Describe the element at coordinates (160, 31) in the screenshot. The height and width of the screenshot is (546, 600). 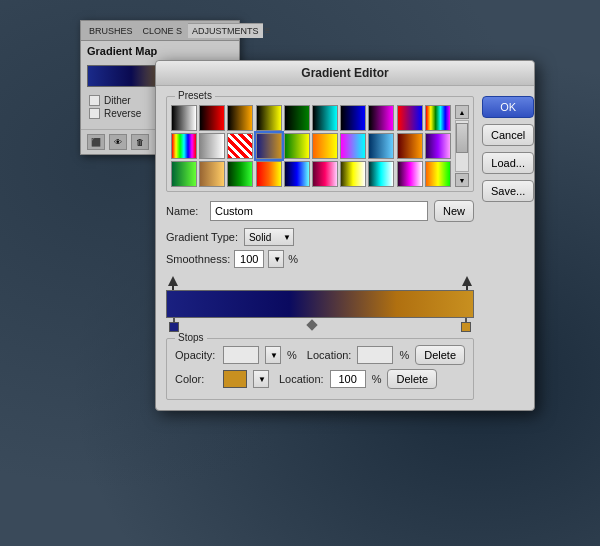
I see `panel-tabs: BRUSHES CLONE S ADJUSTMENTS ≡` at that location.